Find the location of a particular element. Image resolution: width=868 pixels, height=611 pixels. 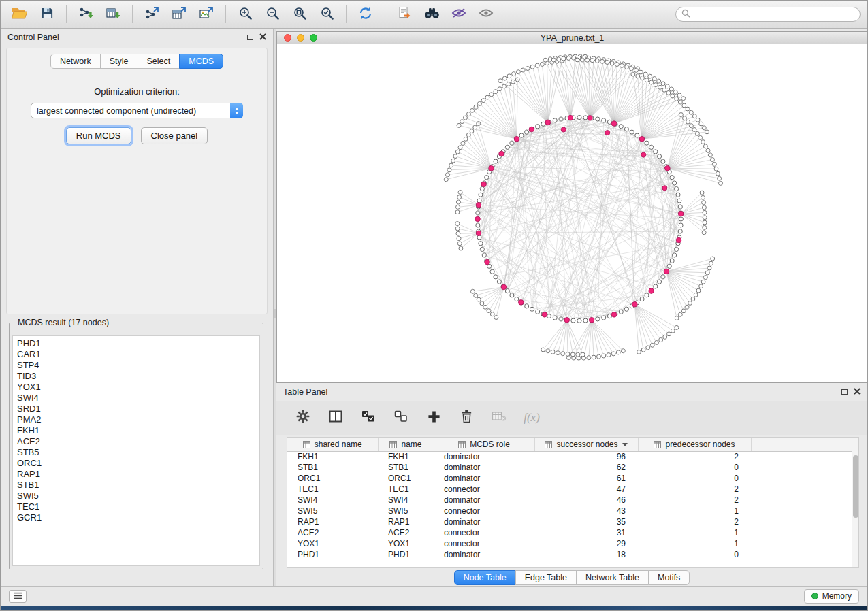

show-all-button is located at coordinates (486, 14).